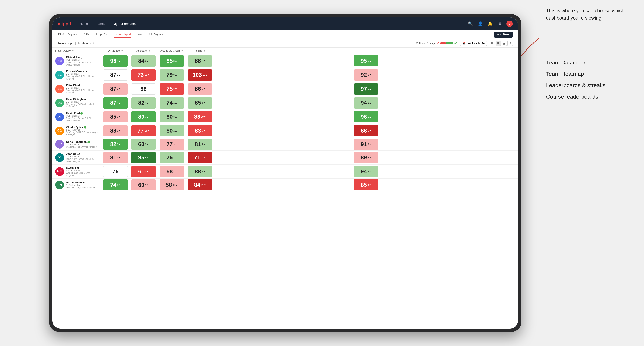 The image size is (644, 346). Describe the element at coordinates (82, 113) in the screenshot. I see `player-name: David Ford` at that location.